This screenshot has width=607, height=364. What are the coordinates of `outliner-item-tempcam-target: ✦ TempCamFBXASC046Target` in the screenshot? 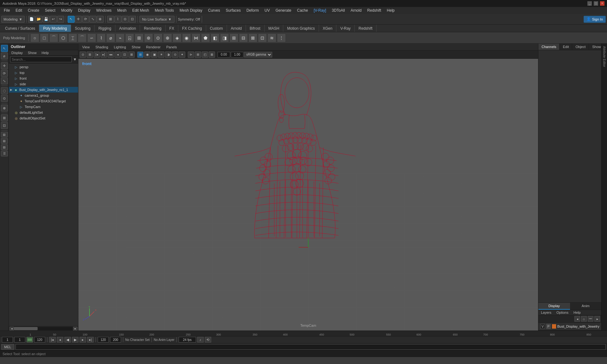 It's located at (44, 101).